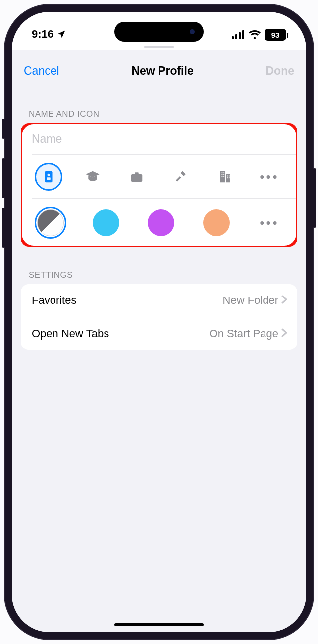 This screenshot has width=318, height=644. I want to click on location-arrow-icon, so click(61, 34).